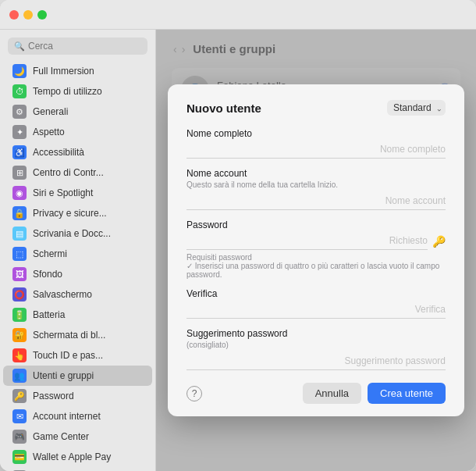 This screenshot has width=476, height=471. What do you see at coordinates (316, 294) in the screenshot?
I see `verifica-label: Verifica` at bounding box center [316, 294].